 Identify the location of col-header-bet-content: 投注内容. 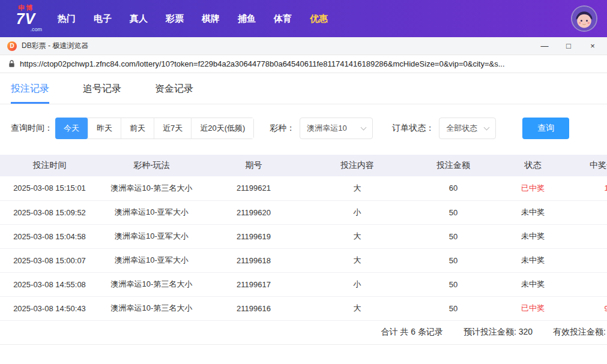
(357, 166).